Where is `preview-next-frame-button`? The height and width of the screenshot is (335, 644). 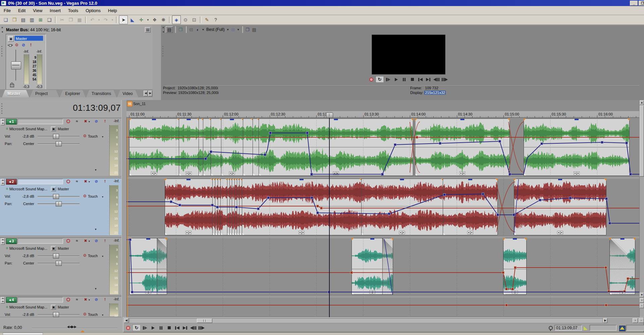 preview-next-frame-button is located at coordinates (444, 79).